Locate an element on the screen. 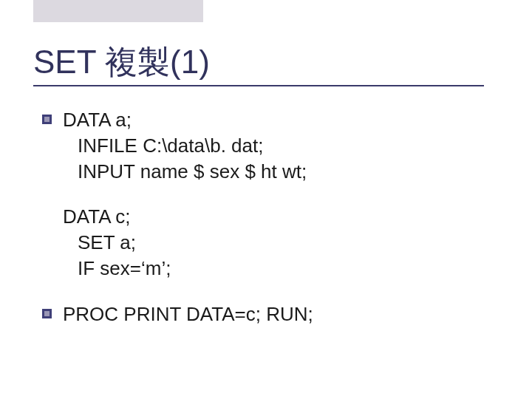  code-line: DATA c; is located at coordinates (277, 217).